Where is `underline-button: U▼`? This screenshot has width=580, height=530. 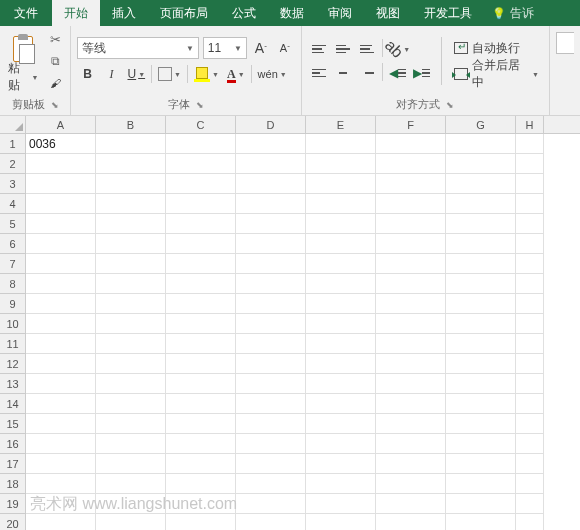
underline-button: U▼ is located at coordinates (136, 74).